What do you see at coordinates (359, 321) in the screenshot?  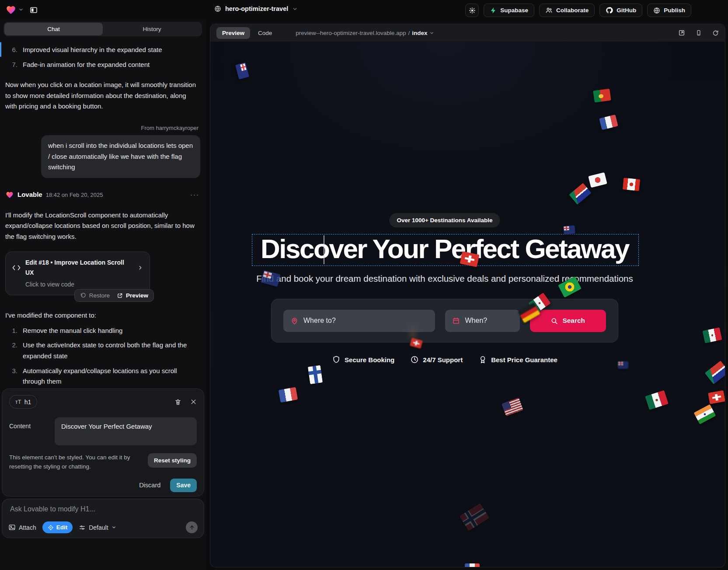 I see `where-input: Where to?` at bounding box center [359, 321].